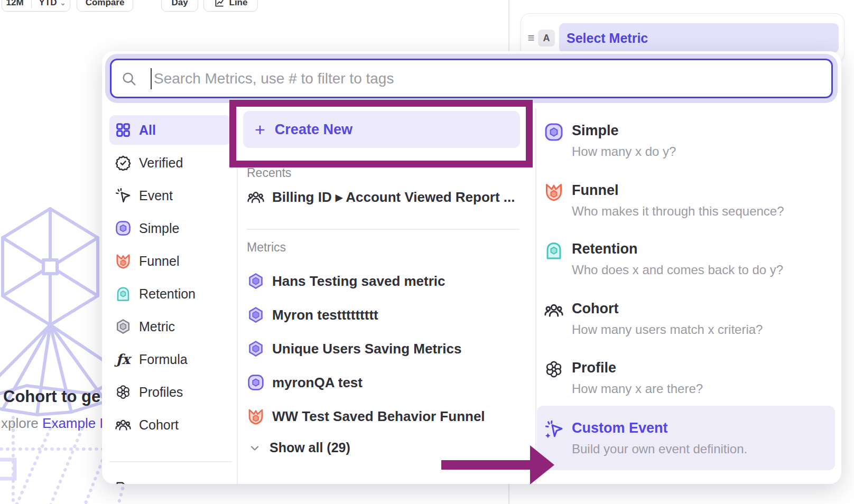  Describe the element at coordinates (170, 326) in the screenshot. I see `sidebar-item-metric: Metric` at that location.